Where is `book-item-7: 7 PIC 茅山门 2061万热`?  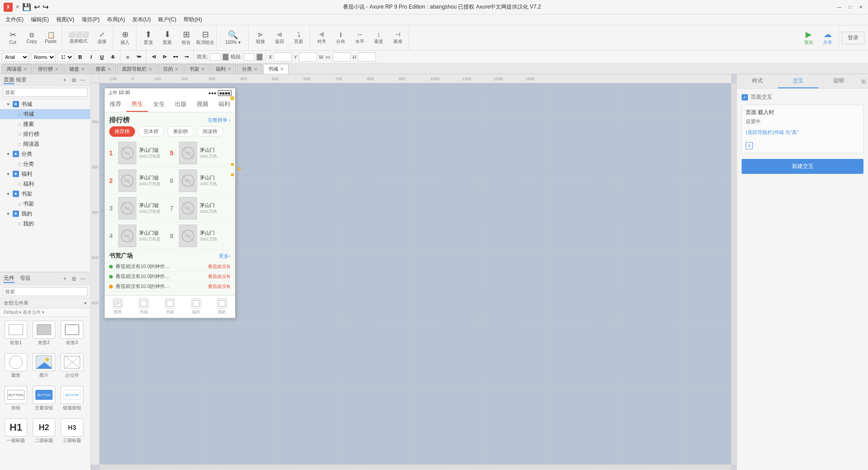
book-item-7: 7 PIC 茅山门 2061万热 is located at coordinates (200, 208).